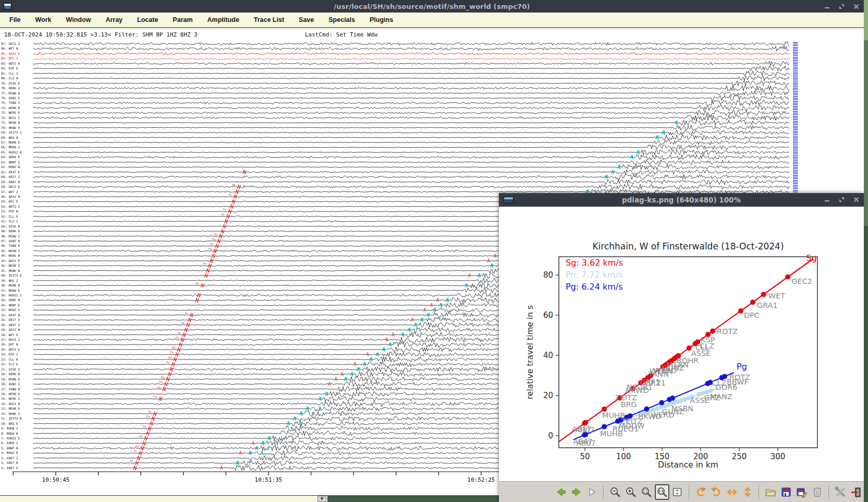  What do you see at coordinates (624, 457) in the screenshot?
I see `svg-text: 100` at bounding box center [624, 457].